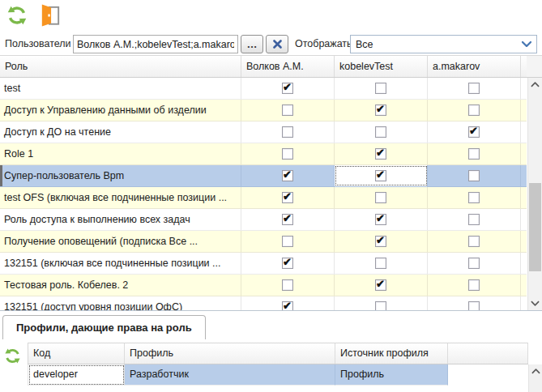 The width and height of the screenshot is (542, 392). I want to click on x-clear-icon, so click(277, 44).